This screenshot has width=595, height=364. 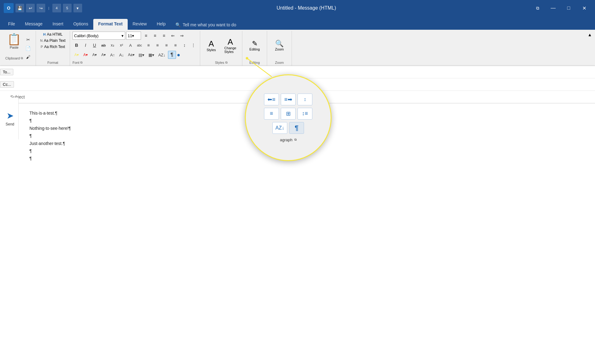 What do you see at coordinates (12, 24) in the screenshot?
I see `tab-file: File` at bounding box center [12, 24].